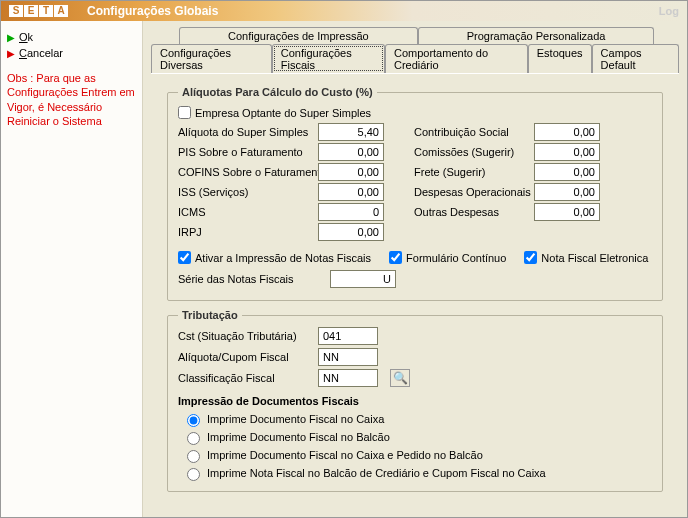 The width and height of the screenshot is (688, 518). Describe the element at coordinates (560, 58) in the screenshot. I see `tab-estoques: Estoques` at that location.